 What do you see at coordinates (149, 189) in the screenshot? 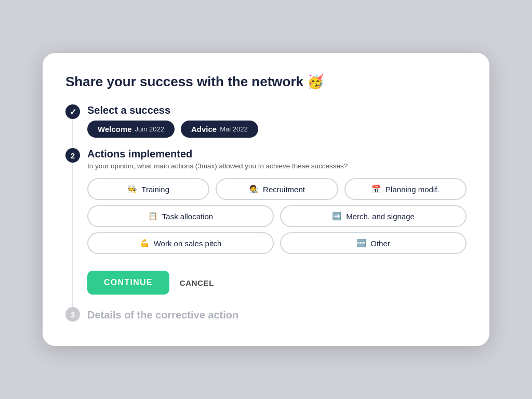
I see `action-training: 🧑‍🍳 Training` at bounding box center [149, 189].